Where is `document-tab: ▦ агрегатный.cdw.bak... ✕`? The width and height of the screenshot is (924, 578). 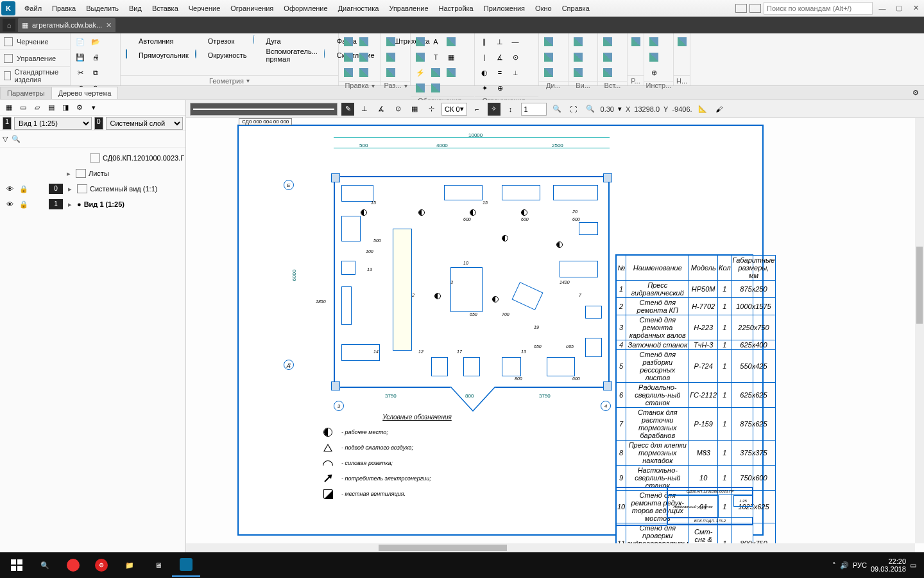 document-tab: ▦ агрегатный.cdw.bak... ✕ is located at coordinates (67, 25).